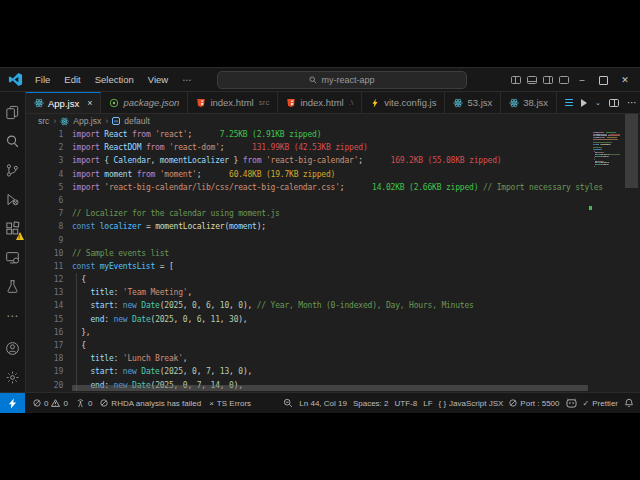 This screenshot has height=480, width=640. I want to click on bell-icon, so click(629, 403).